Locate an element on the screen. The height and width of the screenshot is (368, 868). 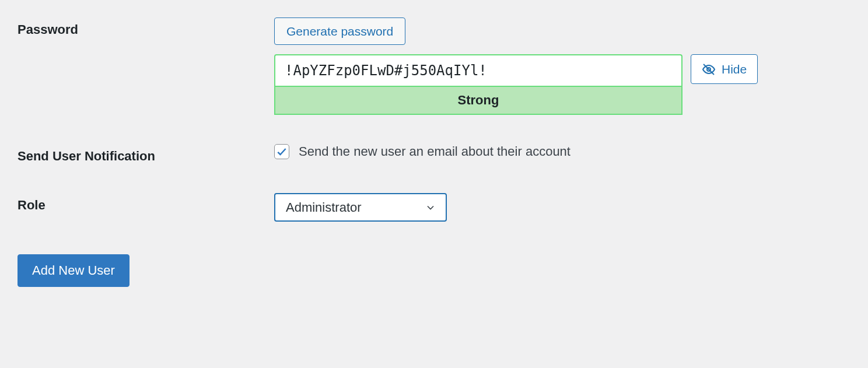
eye-slash-icon is located at coordinates (709, 69).